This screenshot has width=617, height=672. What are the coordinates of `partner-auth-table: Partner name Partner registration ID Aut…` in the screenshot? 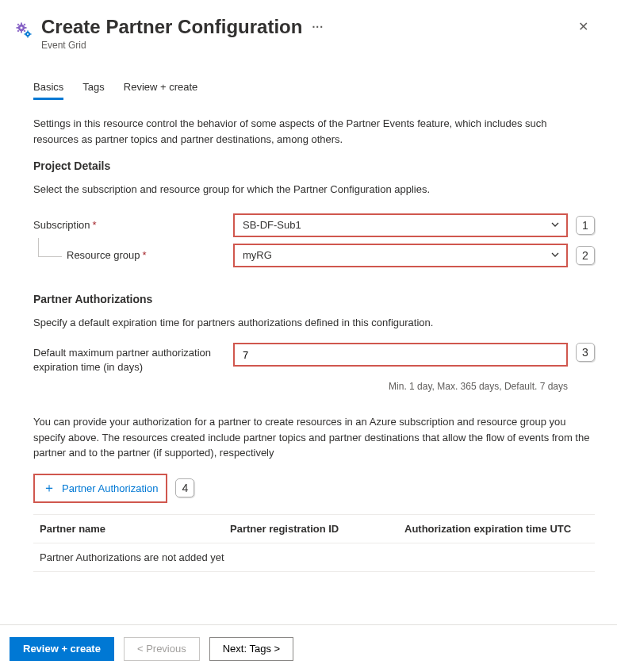 It's located at (314, 543).